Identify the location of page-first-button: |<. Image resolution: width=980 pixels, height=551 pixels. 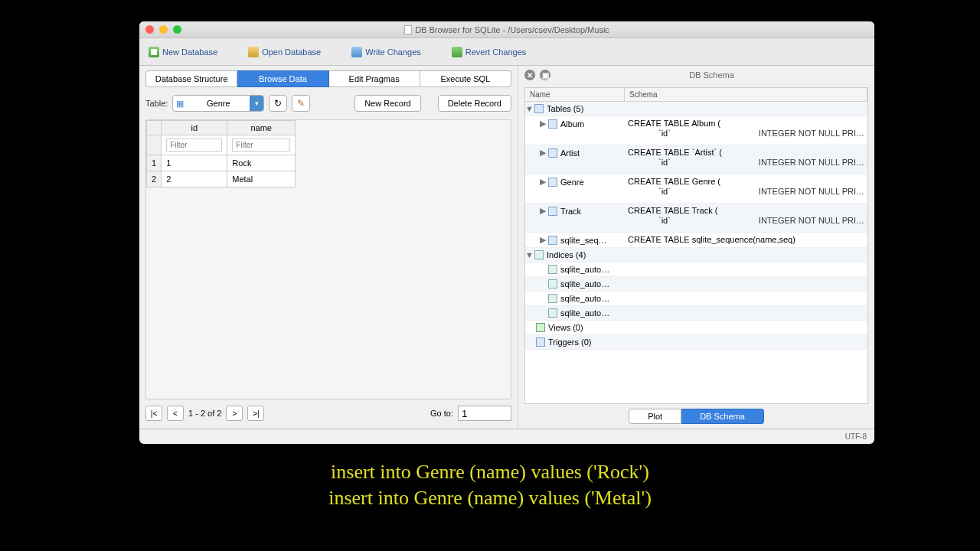
(154, 413).